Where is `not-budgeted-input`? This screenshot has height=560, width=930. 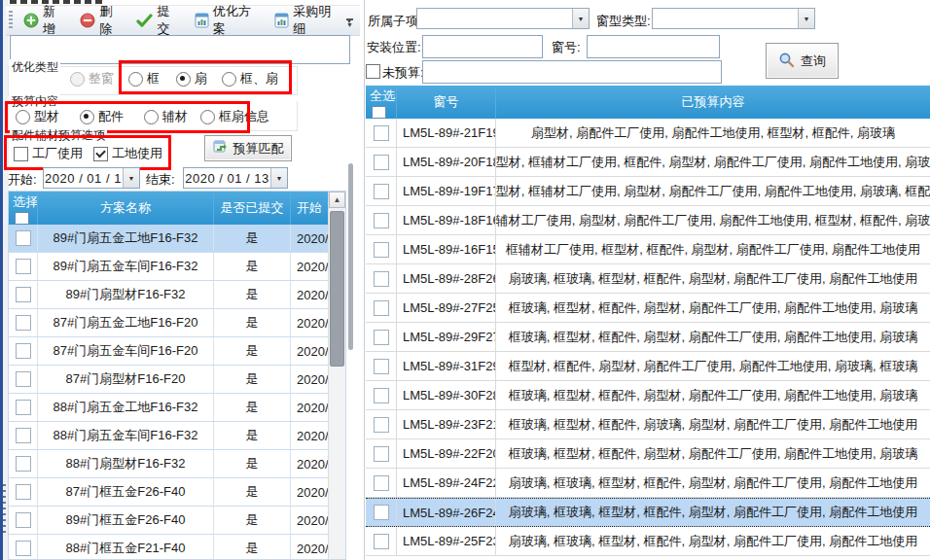 not-budgeted-input is located at coordinates (572, 72).